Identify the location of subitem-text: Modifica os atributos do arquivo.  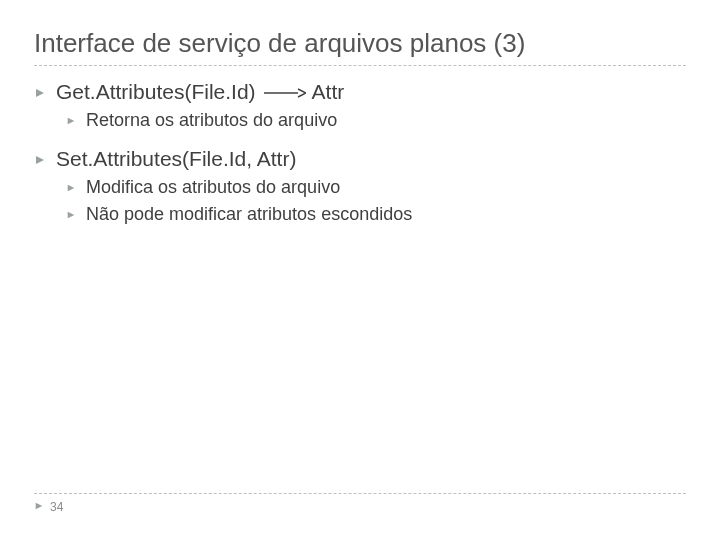
(213, 188).